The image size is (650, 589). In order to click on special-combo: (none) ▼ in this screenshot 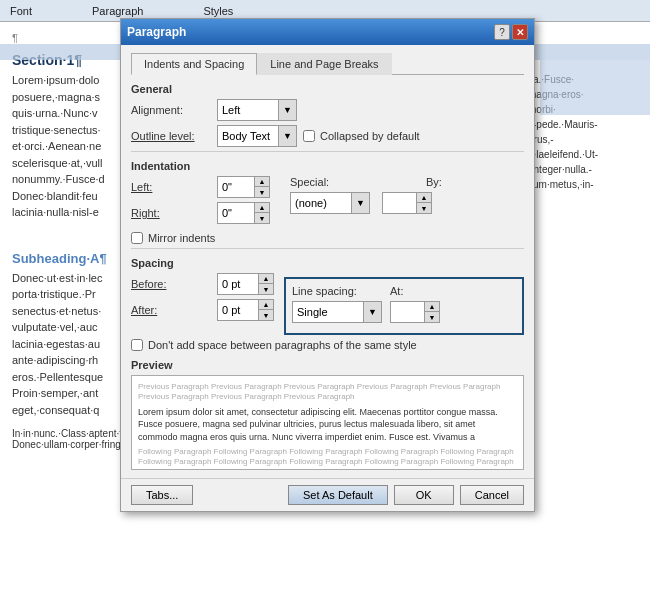, I will do `click(330, 203)`.